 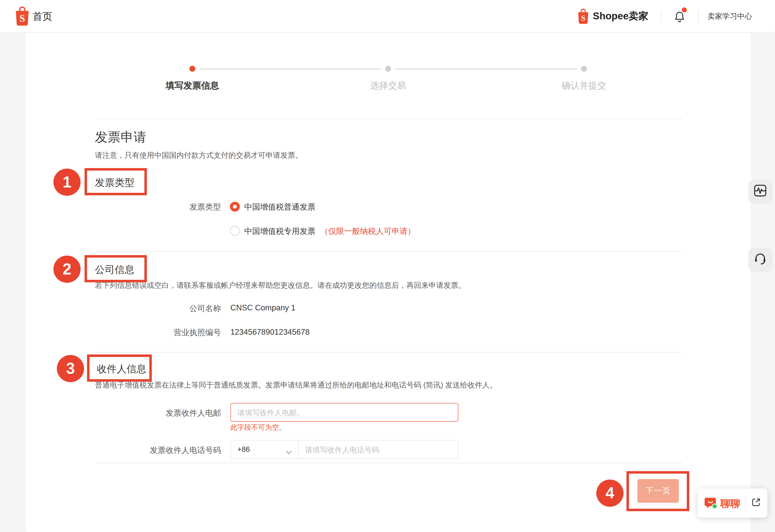 What do you see at coordinates (265, 449) in the screenshot?
I see `country-code-select: +86` at bounding box center [265, 449].